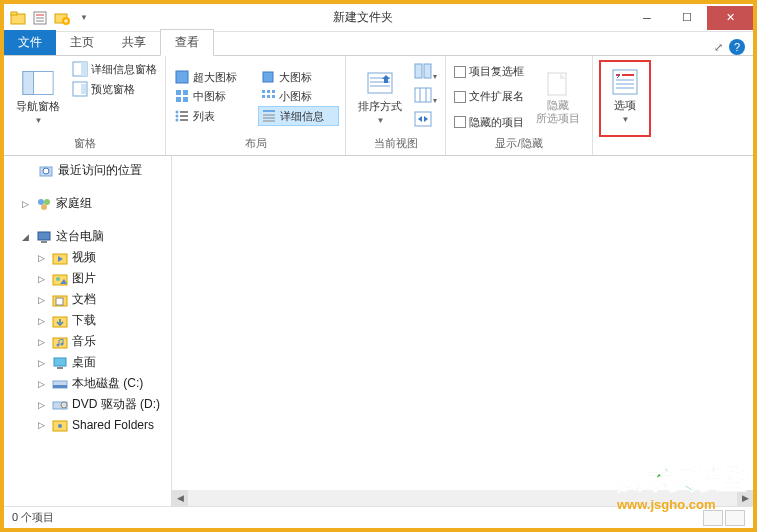  What do you see at coordinates (18, 18) in the screenshot?
I see `folder-icon` at bounding box center [18, 18].